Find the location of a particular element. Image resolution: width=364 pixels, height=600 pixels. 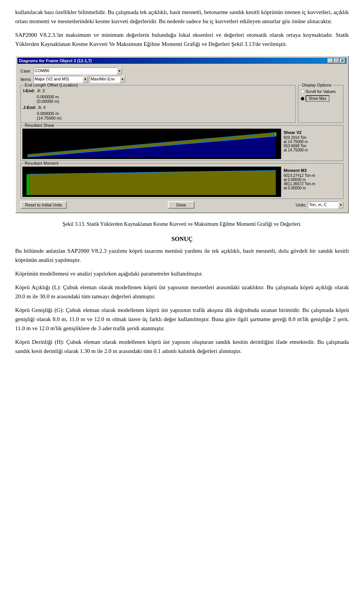

figure-caption-text: Statik Yüklerden Kaynaklanan Kesme Kuvve… is located at coordinates (194, 224).